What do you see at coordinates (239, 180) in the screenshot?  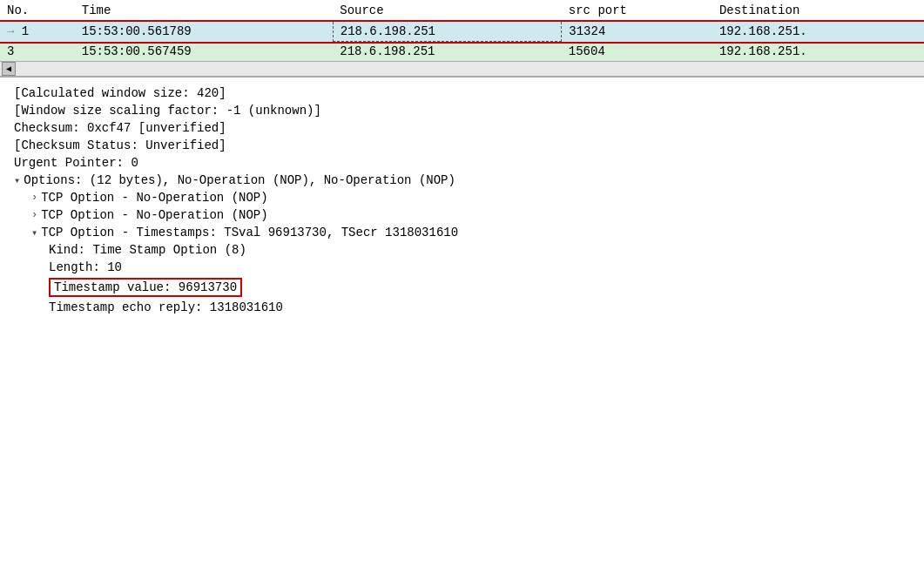 I see `detail-text: Options: (12 bytes), No-Operation (NOP),…` at bounding box center [239, 180].